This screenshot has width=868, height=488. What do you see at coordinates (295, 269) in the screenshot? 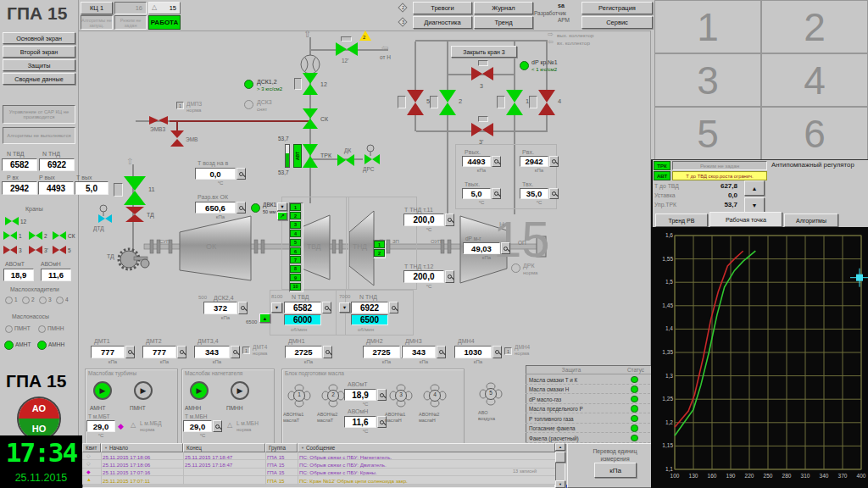
I see `tvd-stage-8: 8` at bounding box center [295, 269].